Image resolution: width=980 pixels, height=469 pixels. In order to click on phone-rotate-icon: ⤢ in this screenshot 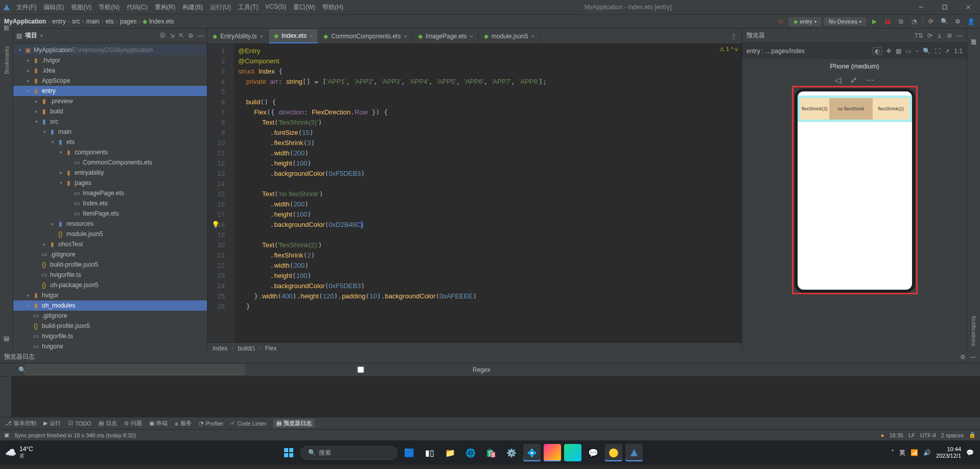, I will do `click(853, 80)`.